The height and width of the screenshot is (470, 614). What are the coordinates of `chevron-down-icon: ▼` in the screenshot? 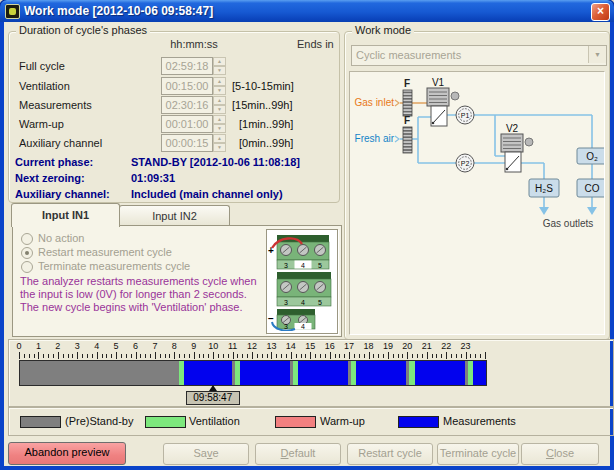 It's located at (597, 54).